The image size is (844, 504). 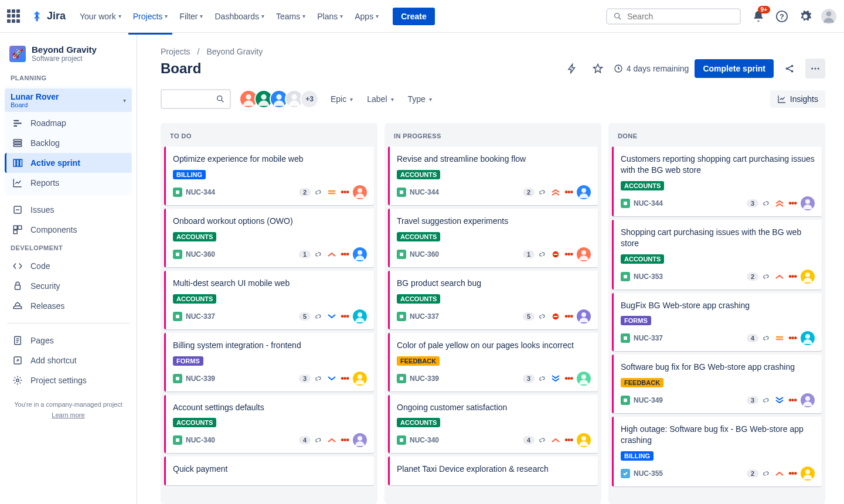 What do you see at coordinates (101, 16) in the screenshot?
I see `nav-your-work: Your work▾` at bounding box center [101, 16].